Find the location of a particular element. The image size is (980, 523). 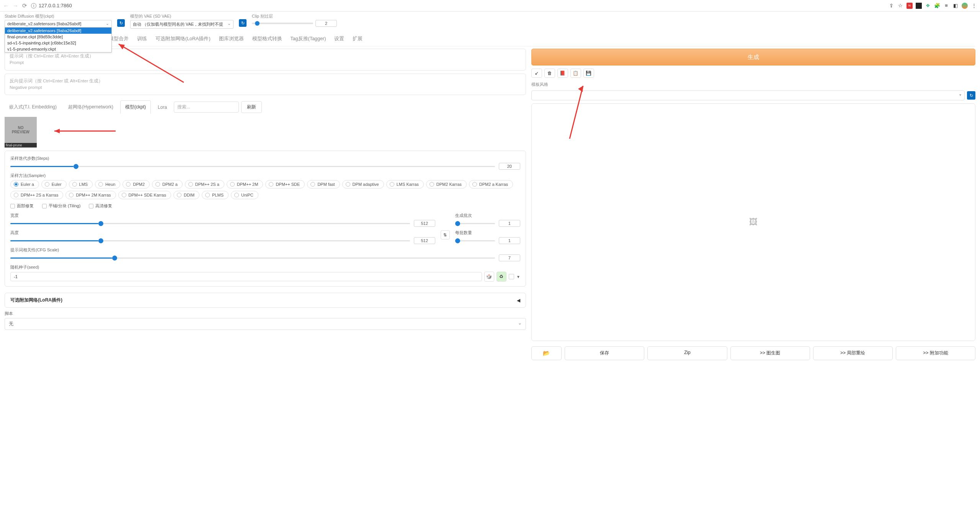

sampler-dpm-sde-karras: DPM++ SDE Karras is located at coordinates (145, 195).